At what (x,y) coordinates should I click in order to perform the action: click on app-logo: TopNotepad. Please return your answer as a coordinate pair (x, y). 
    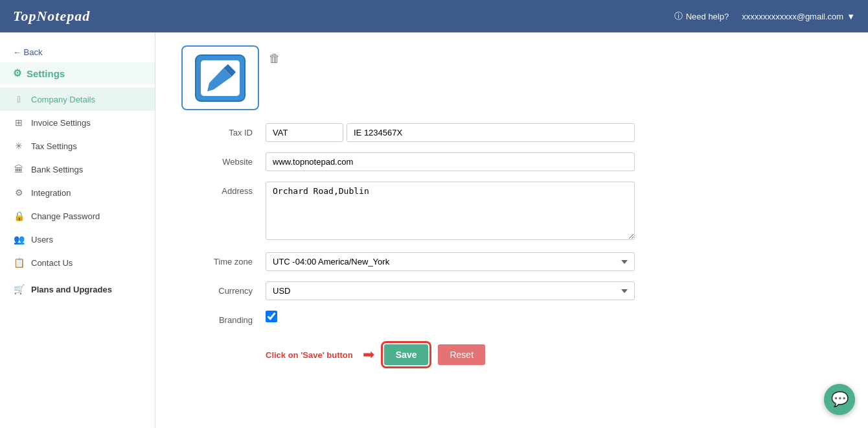
    Looking at the image, I should click on (52, 16).